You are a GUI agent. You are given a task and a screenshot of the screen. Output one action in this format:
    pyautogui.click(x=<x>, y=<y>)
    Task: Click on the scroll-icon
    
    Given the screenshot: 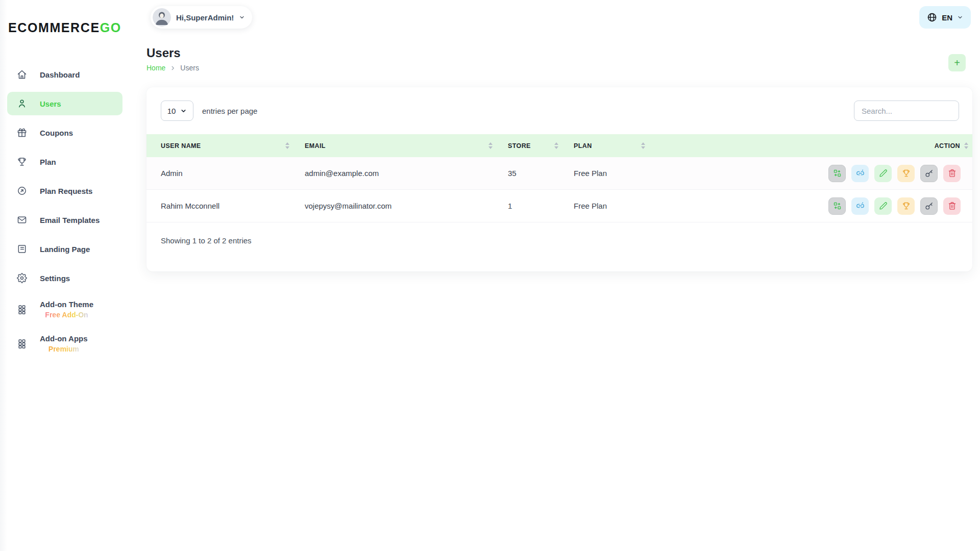 What is the action you would take?
    pyautogui.click(x=22, y=249)
    